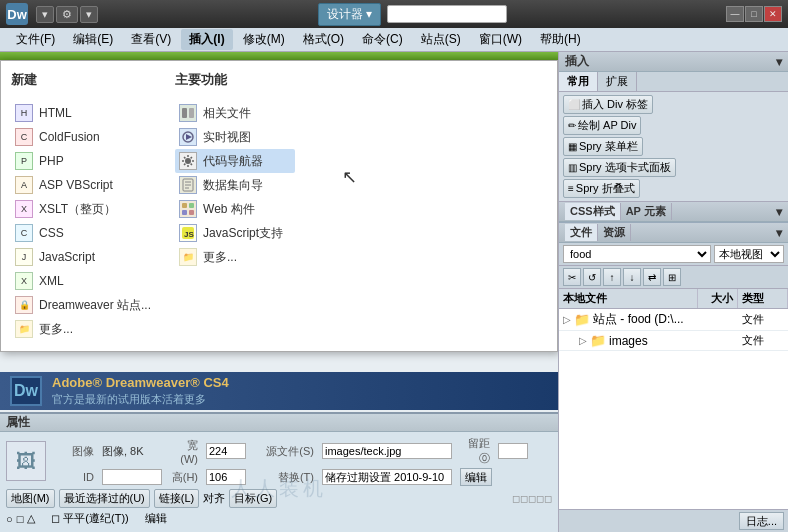  I want to click on insert-spry1-btn: ▦ Spry 菜单栏, so click(603, 146).